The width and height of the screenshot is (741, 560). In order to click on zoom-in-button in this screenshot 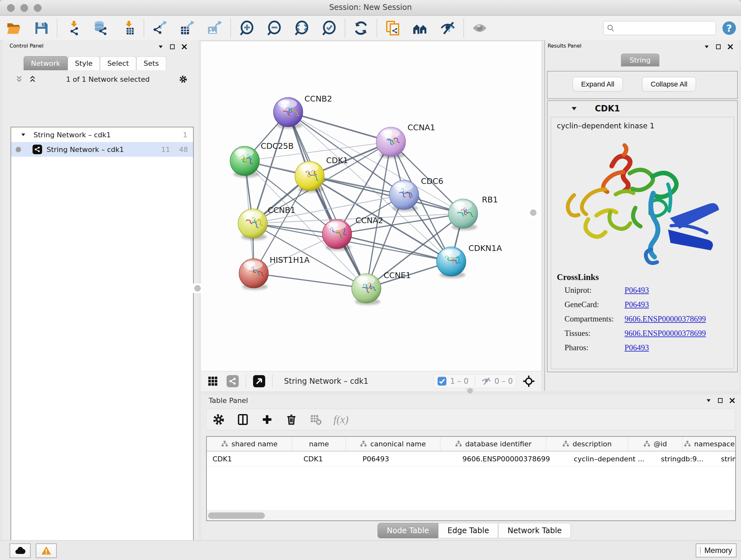, I will do `click(247, 28)`.